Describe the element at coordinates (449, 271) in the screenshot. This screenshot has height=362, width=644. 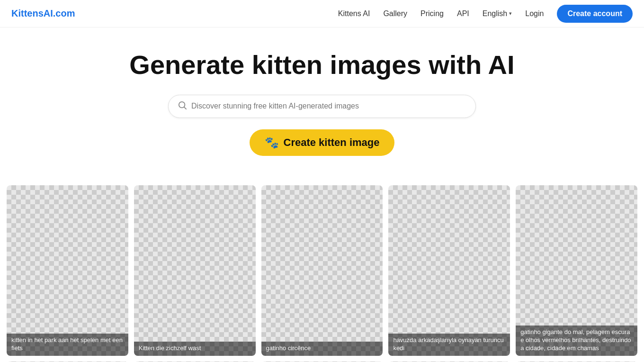
I see `gallery-card: havuzda arkadaşlarıyla oynayan turuncu k…` at that location.